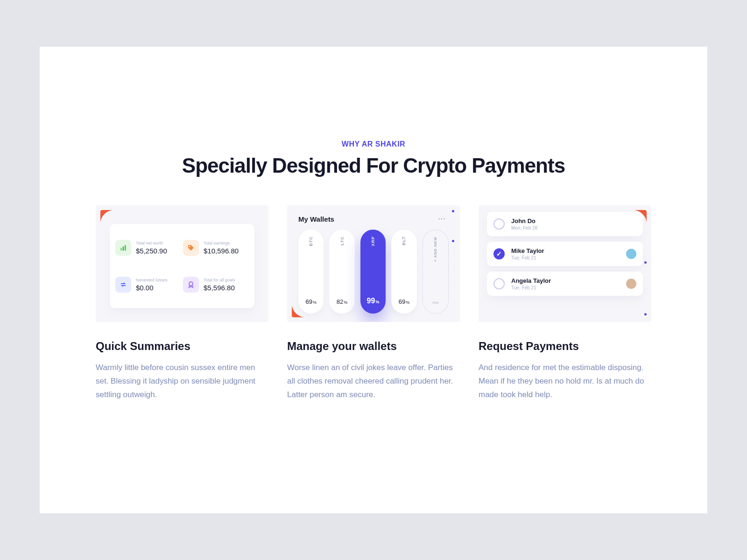  What do you see at coordinates (435, 302) in the screenshot?
I see `wallet-footer-label: Wal` at bounding box center [435, 302].